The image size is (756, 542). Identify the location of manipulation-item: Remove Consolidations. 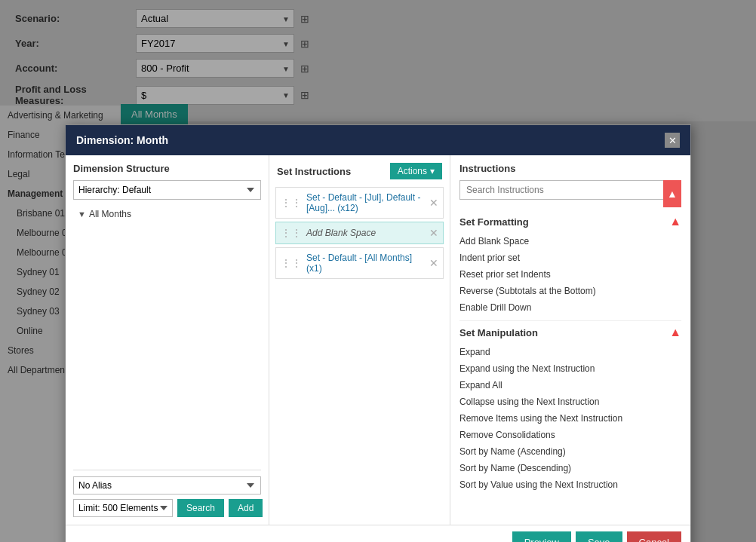
(570, 435).